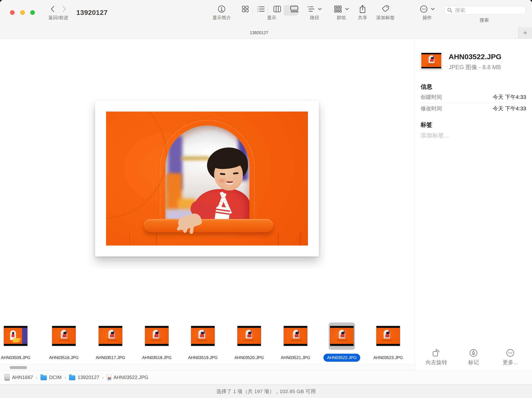  What do you see at coordinates (88, 378) in the screenshot?
I see `breadcrumb-label: 13920127` at bounding box center [88, 378].